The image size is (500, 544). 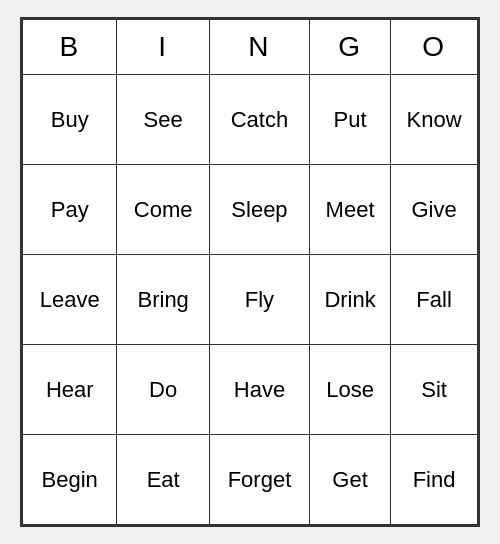 What do you see at coordinates (434, 48) in the screenshot?
I see `header-cell-o: O` at bounding box center [434, 48].